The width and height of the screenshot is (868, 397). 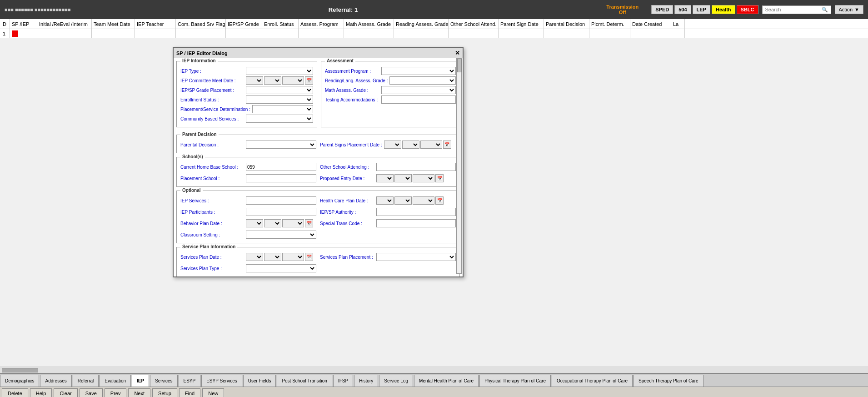 I want to click on proposed-entry-month, so click(x=385, y=178).